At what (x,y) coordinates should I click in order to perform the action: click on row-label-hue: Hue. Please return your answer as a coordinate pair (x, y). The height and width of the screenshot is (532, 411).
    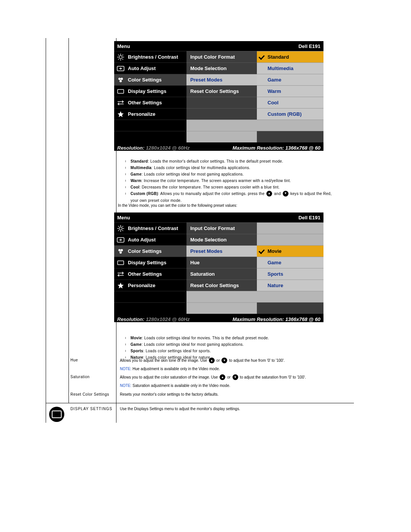
    Looking at the image, I should click on (92, 360).